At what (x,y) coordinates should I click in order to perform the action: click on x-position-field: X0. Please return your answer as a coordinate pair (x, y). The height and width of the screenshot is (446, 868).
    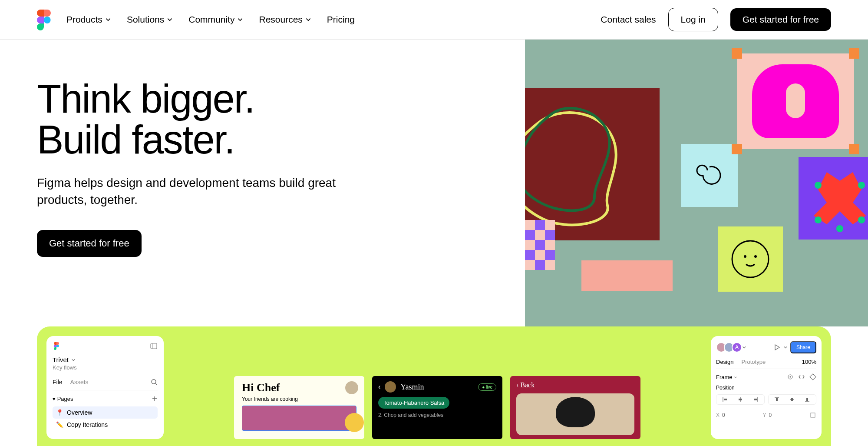
    Looking at the image, I should click on (738, 415).